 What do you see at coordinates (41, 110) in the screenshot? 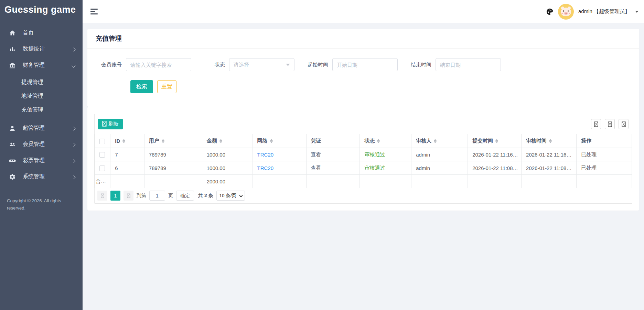
I see `sidebar-item-recharge-management: 充值管理` at bounding box center [41, 110].